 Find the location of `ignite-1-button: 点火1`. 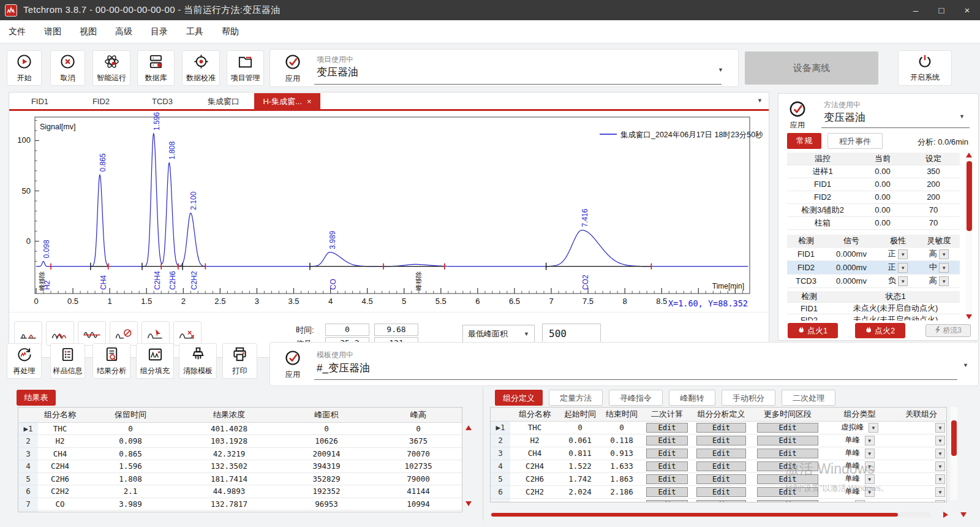

ignite-1-button: 点火1 is located at coordinates (813, 331).